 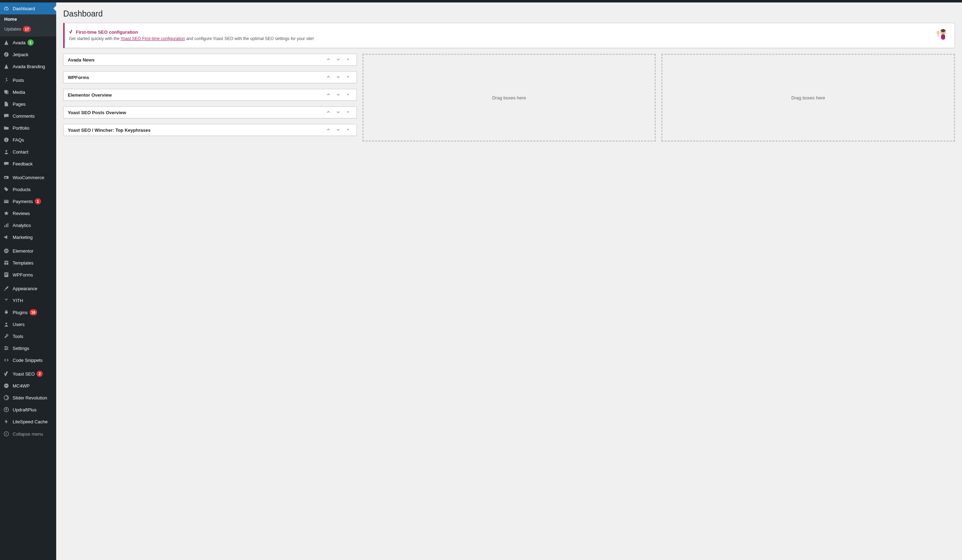 I want to click on media-icon, so click(x=6, y=92).